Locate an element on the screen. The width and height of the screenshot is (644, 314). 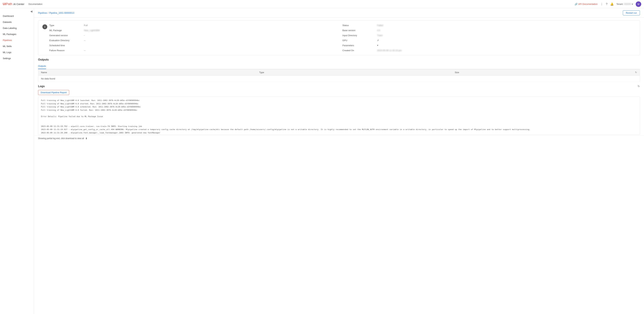
sidebar-item-pipelines: Pipelines is located at coordinates (17, 40).